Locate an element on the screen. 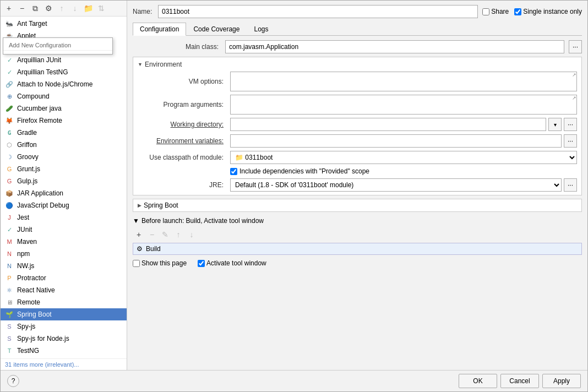 The width and height of the screenshot is (588, 392). config-item-react-native: ⚛ React Native is located at coordinates (64, 290).